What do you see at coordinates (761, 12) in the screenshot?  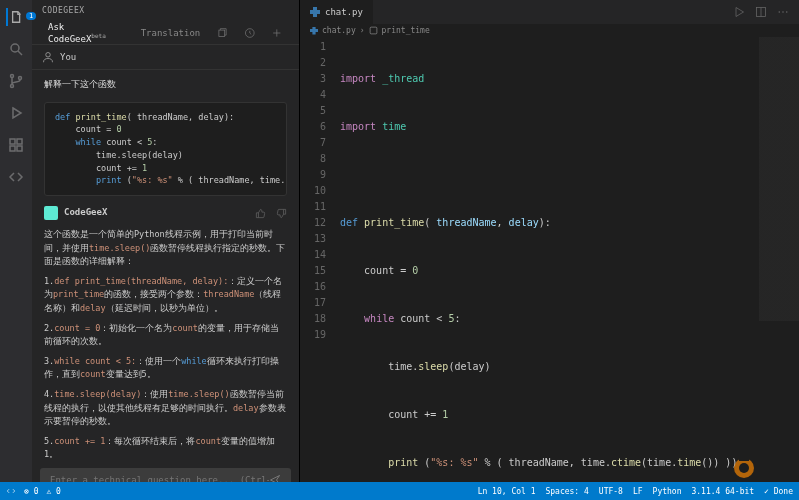 I see `split-icon` at bounding box center [761, 12].